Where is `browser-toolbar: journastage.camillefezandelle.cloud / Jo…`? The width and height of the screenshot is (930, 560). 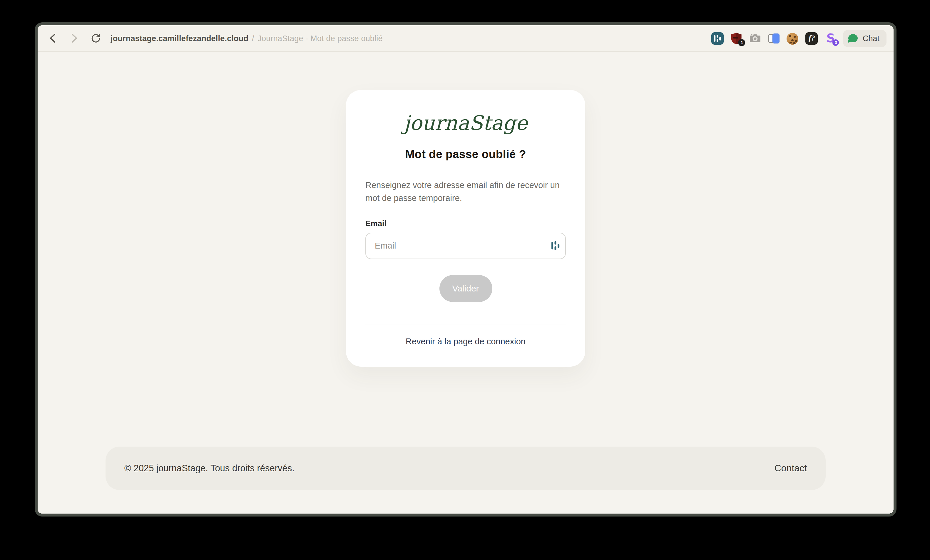 browser-toolbar: journastage.camillefezandelle.cloud / Jo… is located at coordinates (466, 38).